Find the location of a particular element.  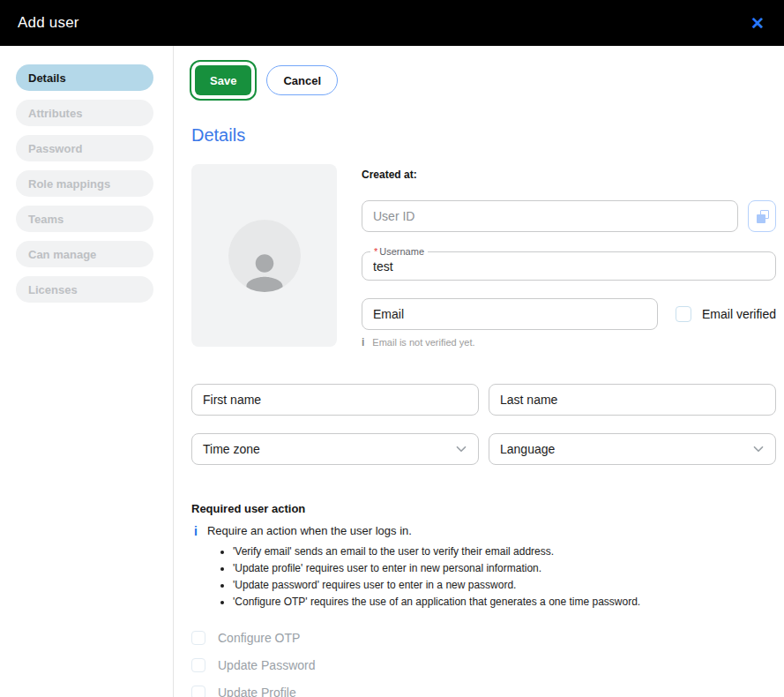

user-id-input is located at coordinates (550, 216).